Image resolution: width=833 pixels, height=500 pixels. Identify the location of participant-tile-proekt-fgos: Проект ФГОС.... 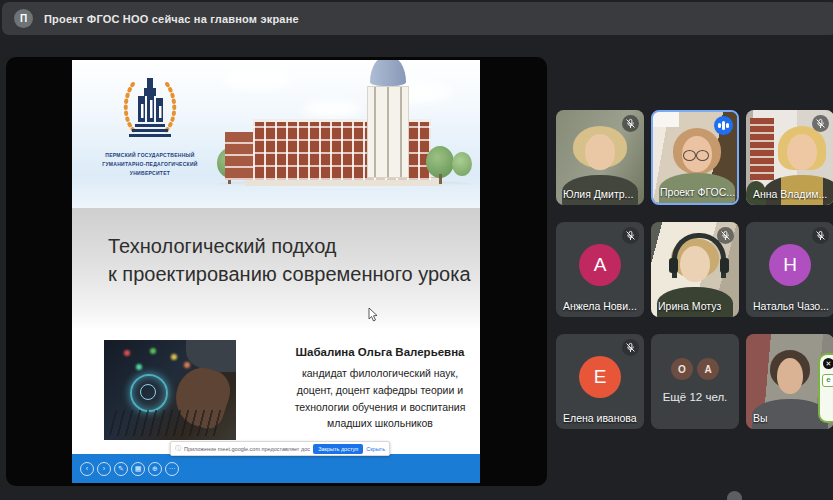
(695, 158).